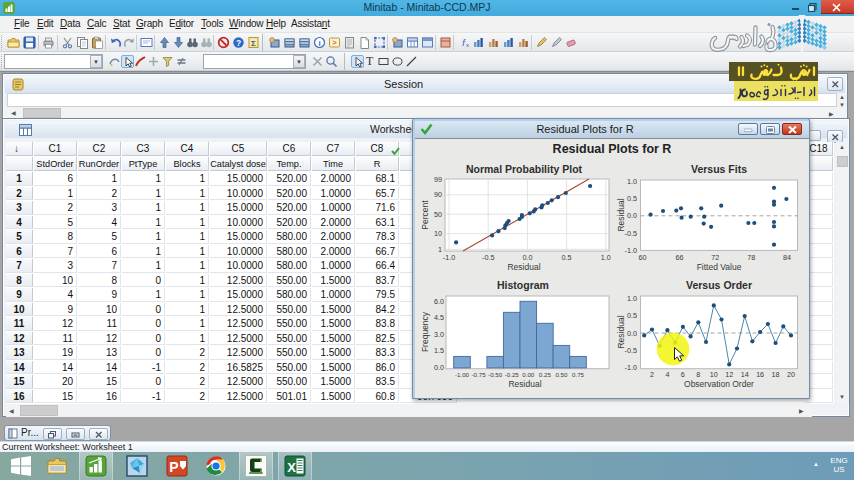 This screenshot has height=480, width=854. What do you see at coordinates (438, 194) in the screenshot?
I see `svg-text: 90` at bounding box center [438, 194].